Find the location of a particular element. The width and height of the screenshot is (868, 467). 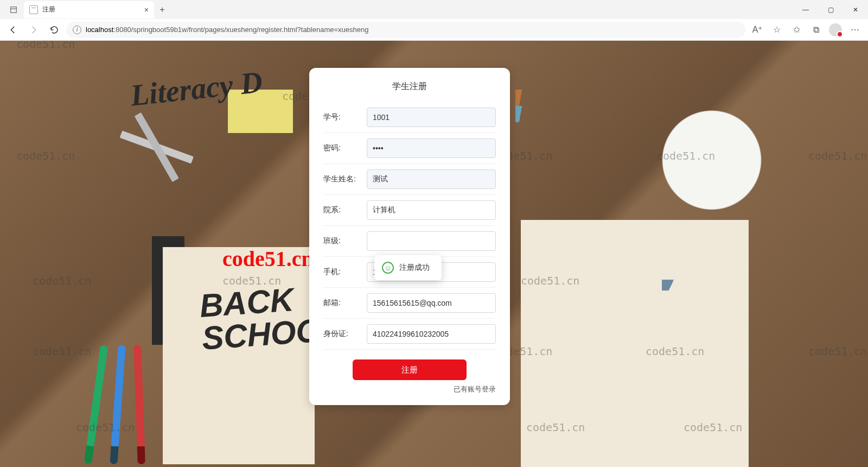

login-link: 已有账号登录 is located at coordinates (410, 389).